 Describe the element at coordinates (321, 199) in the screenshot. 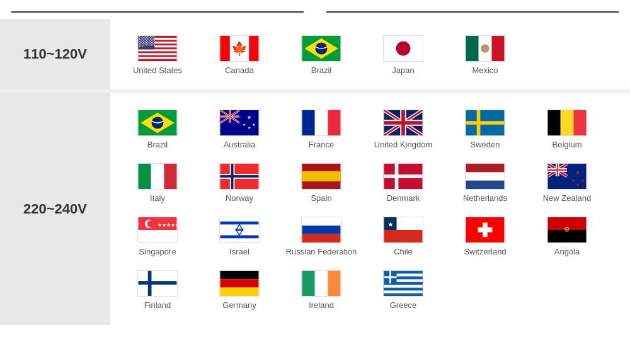

I see `country-name-label: Spain` at that location.